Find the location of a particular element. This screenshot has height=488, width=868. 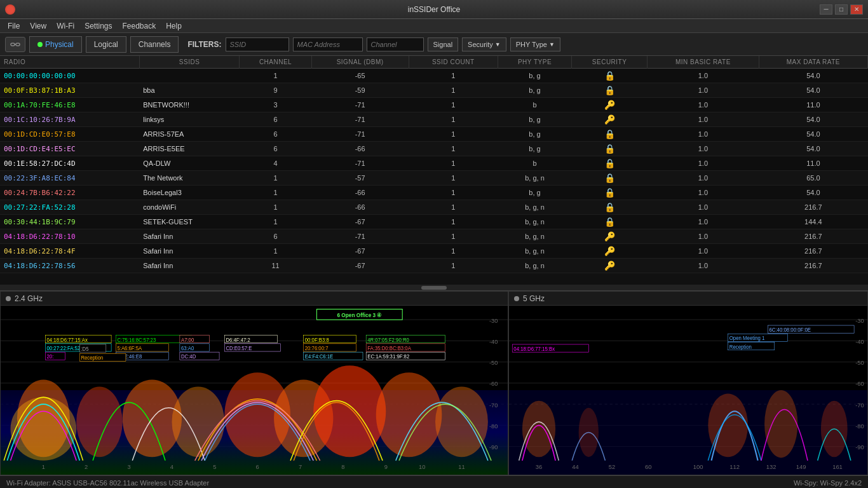

table-row: 00:30:44:1B:9C:79 SETEK-GUEST 1 -67 1 b,… is located at coordinates (434, 222).